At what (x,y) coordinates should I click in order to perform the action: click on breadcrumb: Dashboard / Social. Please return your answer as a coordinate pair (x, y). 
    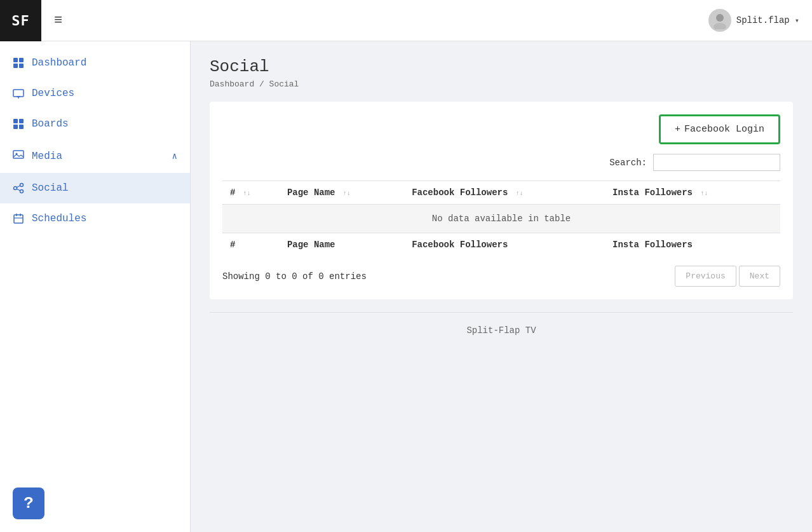
    Looking at the image, I should click on (501, 84).